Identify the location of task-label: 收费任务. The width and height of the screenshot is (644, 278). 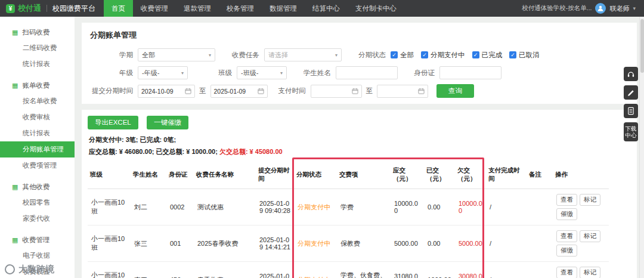
(240, 55).